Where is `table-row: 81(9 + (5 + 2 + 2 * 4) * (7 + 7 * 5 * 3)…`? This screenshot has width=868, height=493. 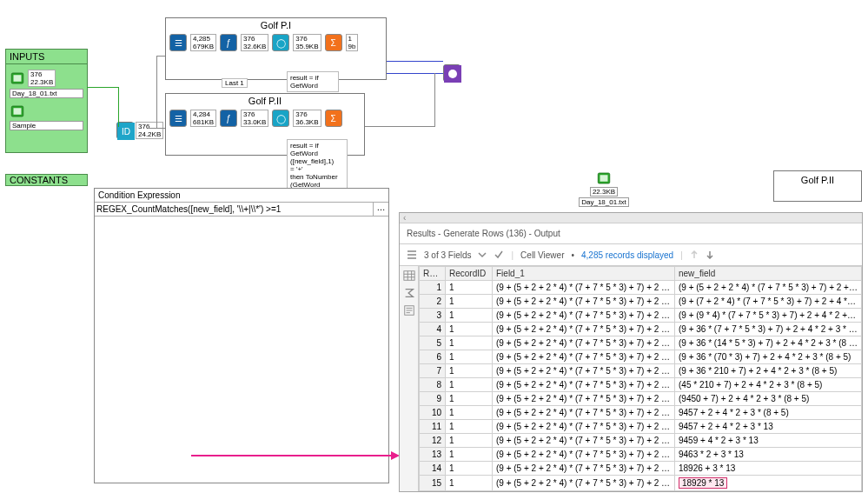
table-row: 81(9 + (5 + 2 + 2 * 4) * (7 + 7 * 5 * 3)… is located at coordinates (641, 385).